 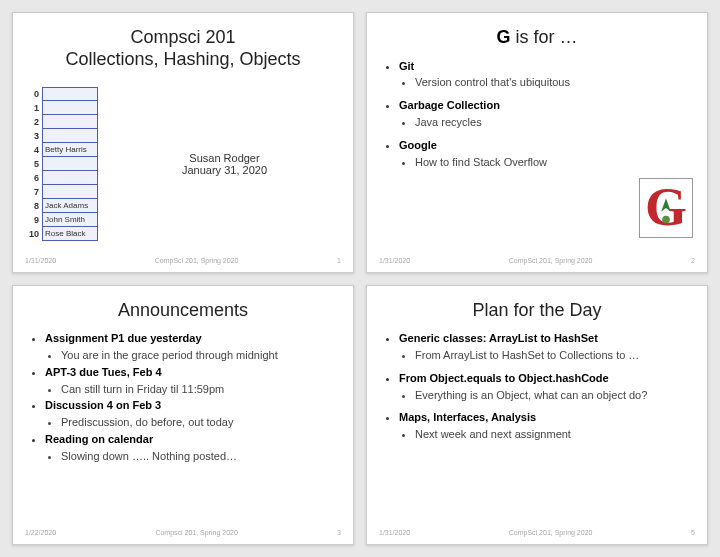 What do you see at coordinates (537, 386) in the screenshot?
I see `bullet-list: Generic classes: ArrayList to HashSetFro…` at bounding box center [537, 386].